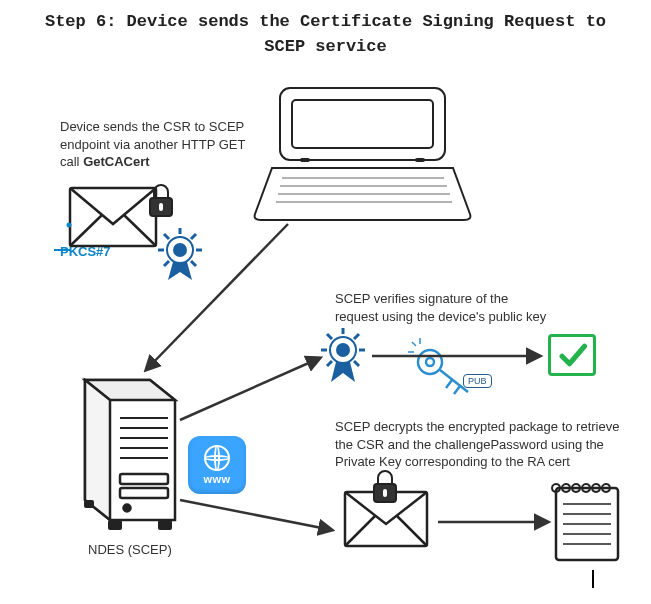 The width and height of the screenshot is (651, 604). What do you see at coordinates (130, 455) in the screenshot?
I see `server-icon` at bounding box center [130, 455].